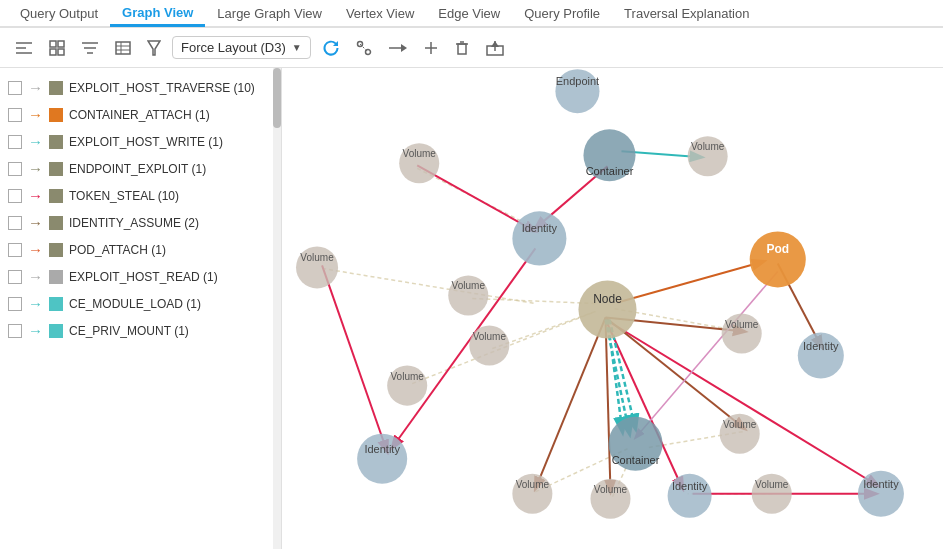 The image size is (943, 549). Describe the element at coordinates (36, 88) in the screenshot. I see `legend-arrow-exploit-host-traverse: →` at that location.